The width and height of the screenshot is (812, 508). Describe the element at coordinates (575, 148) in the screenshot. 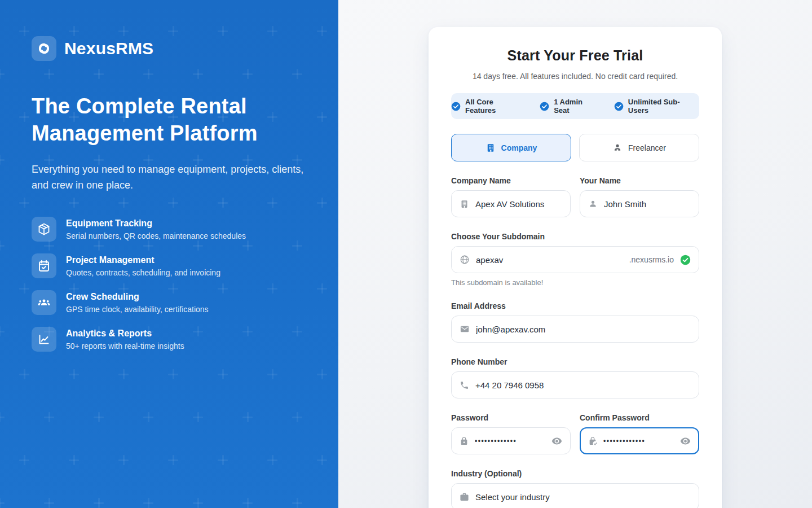

I see `account-type-toggle: Company Freelancer` at that location.